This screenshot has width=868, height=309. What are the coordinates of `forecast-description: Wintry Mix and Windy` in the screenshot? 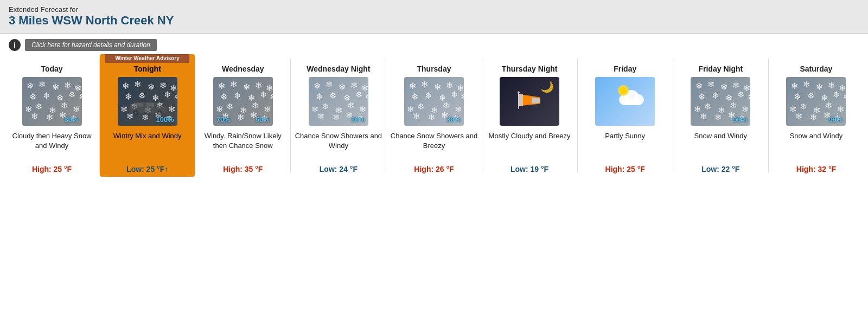 It's located at (148, 146).